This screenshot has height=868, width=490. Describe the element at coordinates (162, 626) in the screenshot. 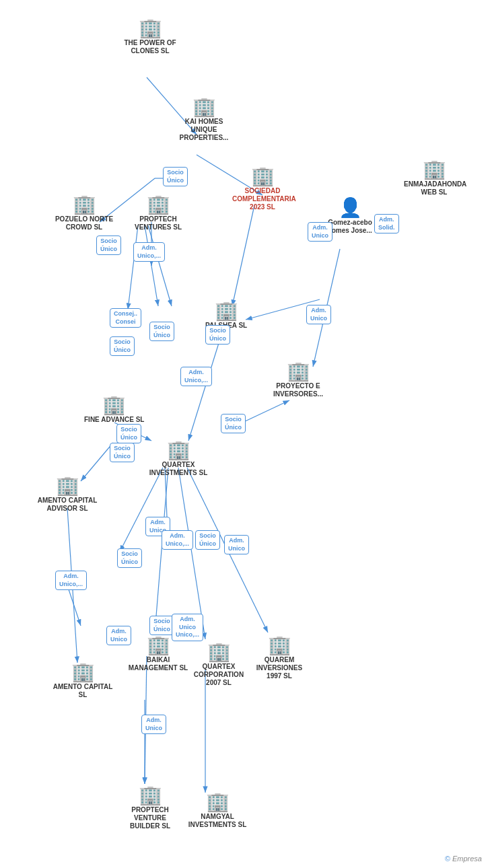

I see `badge-socio-unico-baikai: SocioÚnico` at that location.